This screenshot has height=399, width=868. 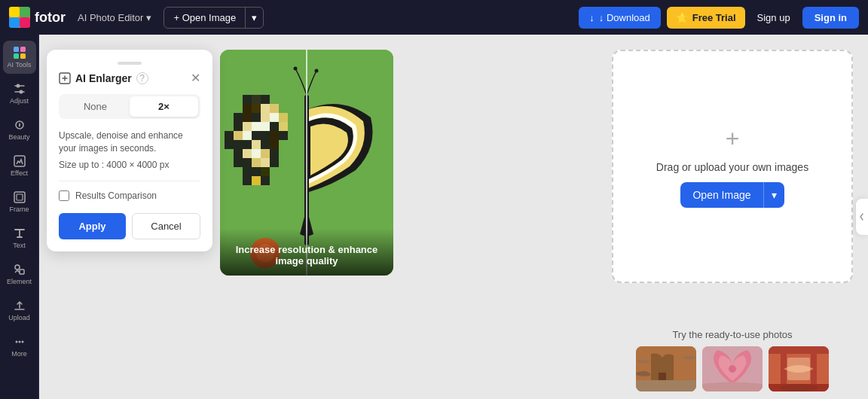 What do you see at coordinates (434, 17) in the screenshot?
I see `header: fotor AI Photo Editor ▾ + Open Image ▾ ↓…` at bounding box center [434, 17].